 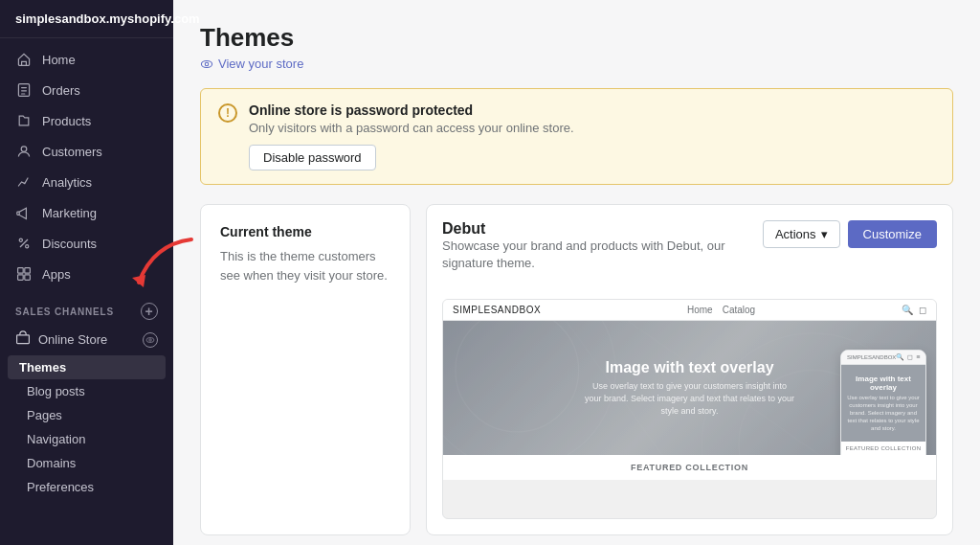 I want to click on alert-banner: ! Online store is password protected Onl…, so click(x=576, y=136).